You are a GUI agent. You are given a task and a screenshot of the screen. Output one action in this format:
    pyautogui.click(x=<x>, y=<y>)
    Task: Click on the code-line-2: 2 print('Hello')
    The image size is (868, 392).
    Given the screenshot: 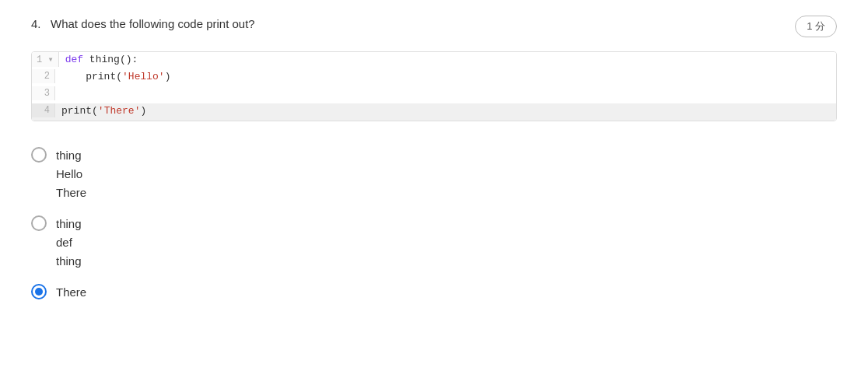 What is the action you would take?
    pyautogui.click(x=434, y=78)
    